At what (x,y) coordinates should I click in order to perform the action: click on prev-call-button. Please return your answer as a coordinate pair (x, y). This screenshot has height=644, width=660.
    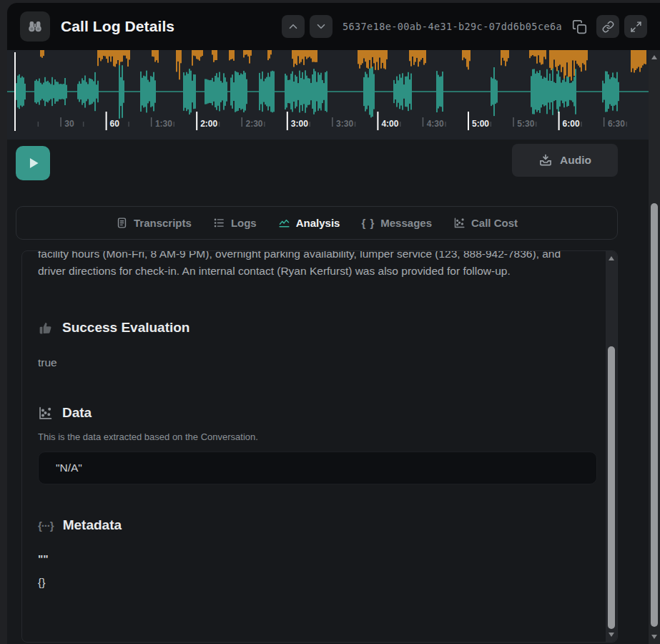
    Looking at the image, I should click on (293, 26).